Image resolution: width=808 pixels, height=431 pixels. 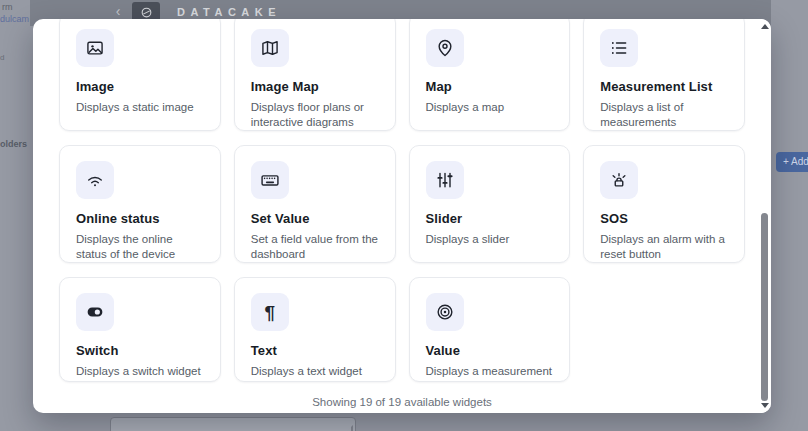 I want to click on widget-card-online-status: Online status Displays the online status…, so click(x=140, y=204).